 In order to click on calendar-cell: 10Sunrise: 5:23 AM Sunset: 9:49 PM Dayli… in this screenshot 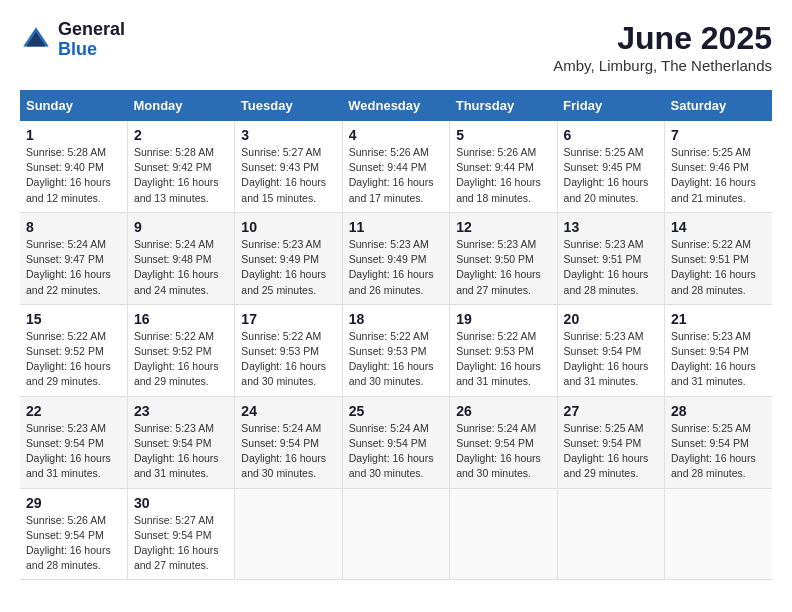, I will do `click(288, 258)`.